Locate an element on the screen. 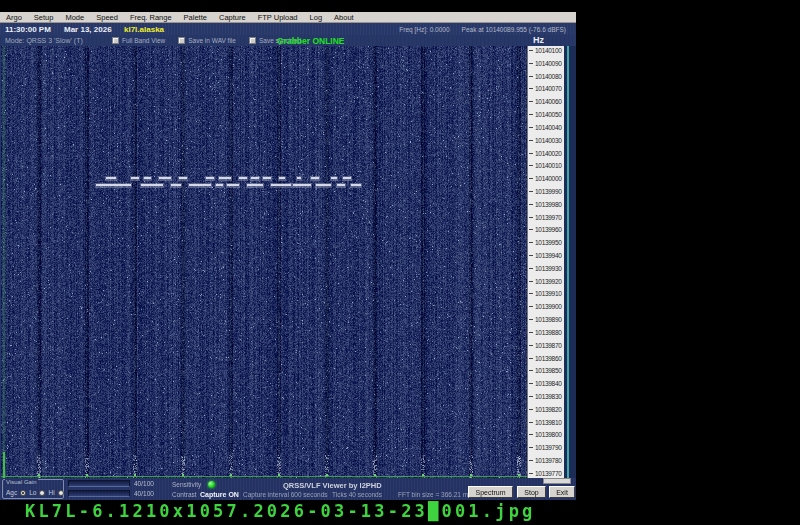  sensitivity-value: 40/100 is located at coordinates (144, 484).